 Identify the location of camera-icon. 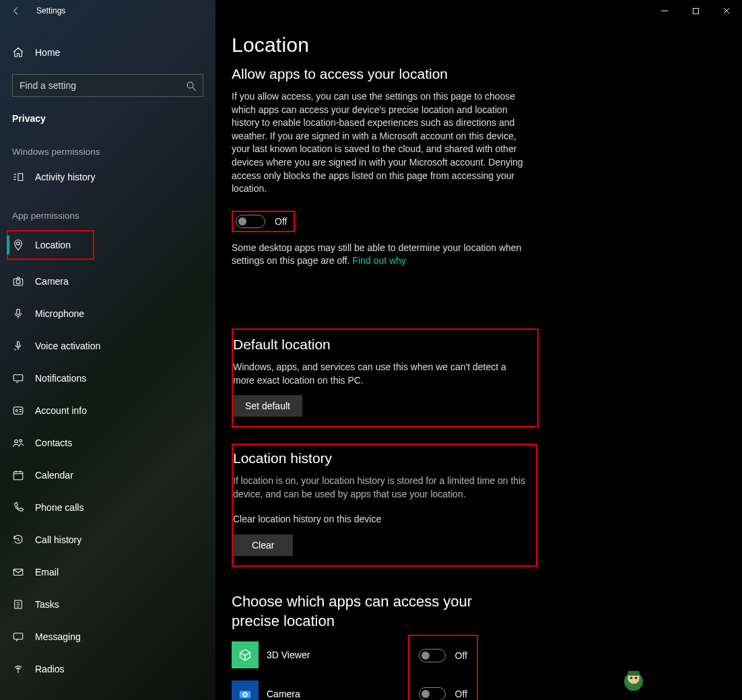
(18, 281).